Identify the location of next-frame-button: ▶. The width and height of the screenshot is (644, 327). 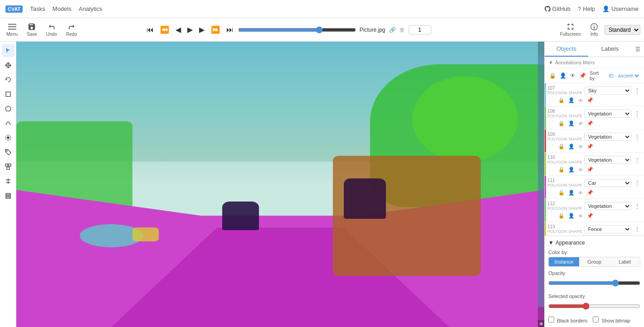
(202, 30).